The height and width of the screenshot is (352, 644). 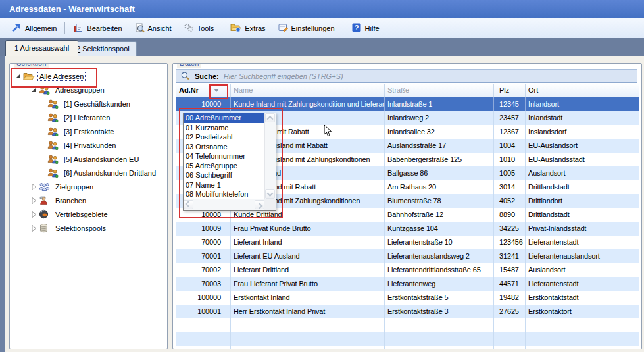 I want to click on tree-item-auslandskunden-drittland: [6] Auslandskunden Drittland, so click(x=88, y=172).